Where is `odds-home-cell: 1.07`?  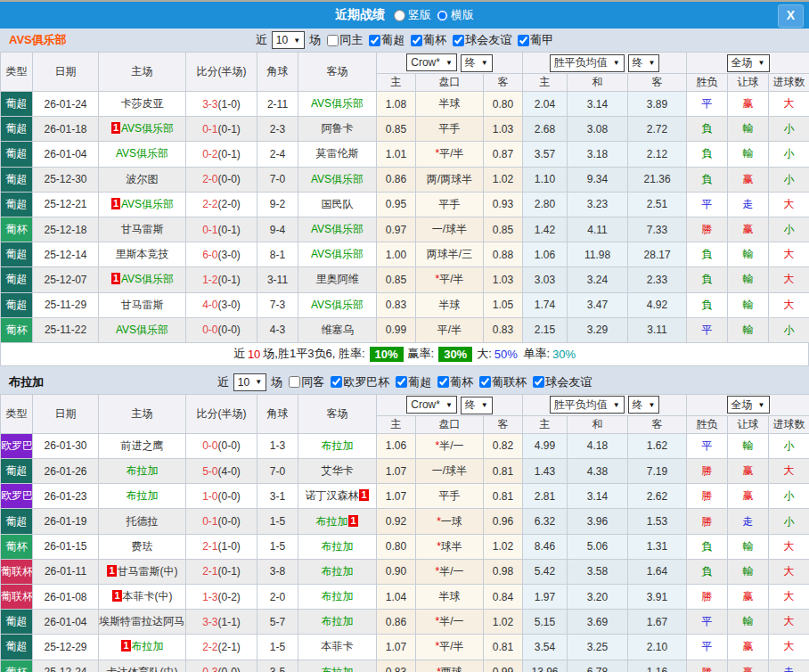
odds-home-cell: 1.07 is located at coordinates (396, 471).